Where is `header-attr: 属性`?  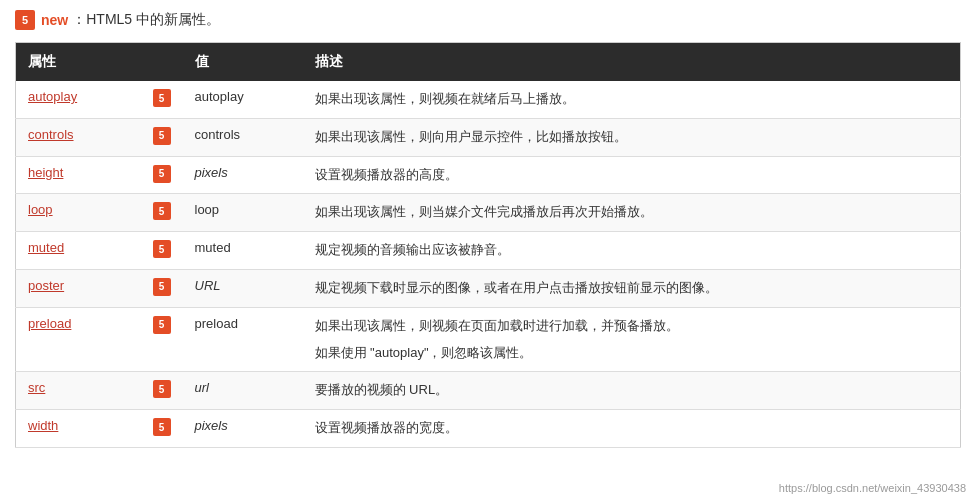
header-attr: 属性 is located at coordinates (76, 62).